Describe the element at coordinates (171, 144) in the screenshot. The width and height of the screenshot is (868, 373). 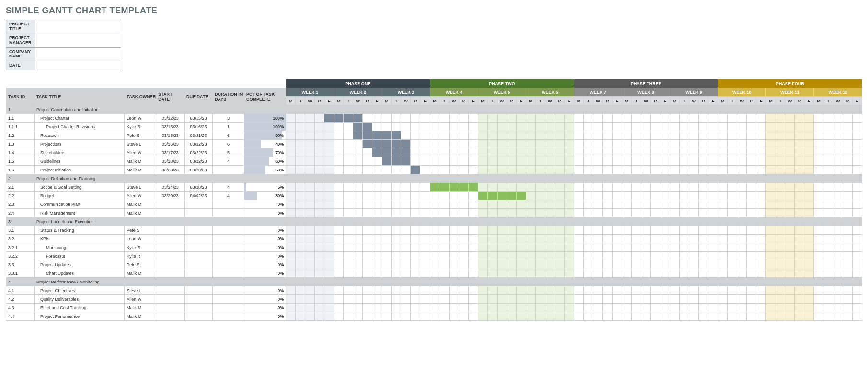
I see `start-date: 03/16/23` at that location.